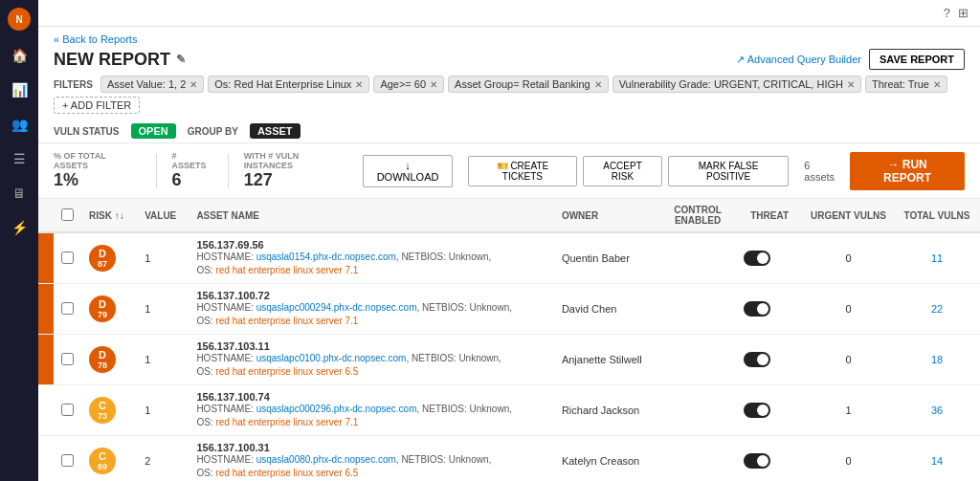 The image size is (980, 481). What do you see at coordinates (371, 258) in the screenshot?
I see `row-asset-name: 156.137.69.56 HOSTNAME: usqasla0154.phx-…` at bounding box center [371, 258].